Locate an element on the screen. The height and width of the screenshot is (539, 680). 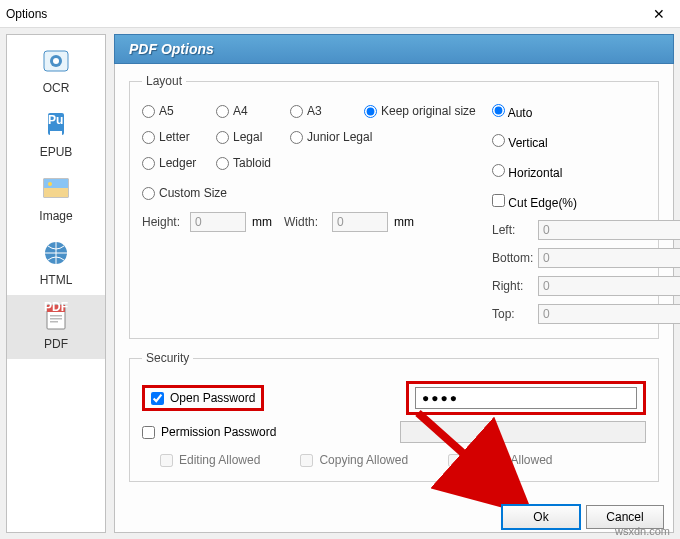
sidebar-item-label: EPUB is located at coordinates (56, 152).